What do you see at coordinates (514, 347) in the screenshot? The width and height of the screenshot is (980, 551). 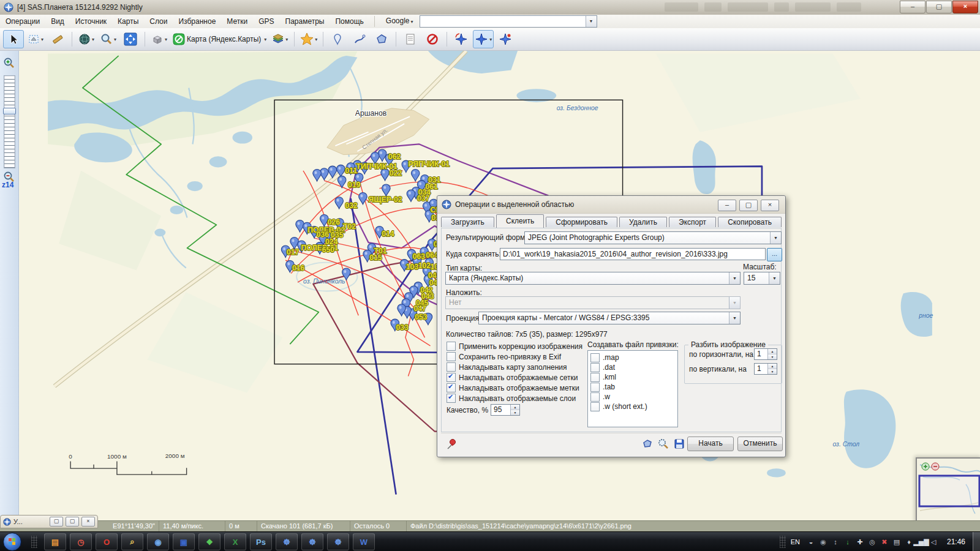 I see `option-row: Применить коррекцию изображения` at bounding box center [514, 347].